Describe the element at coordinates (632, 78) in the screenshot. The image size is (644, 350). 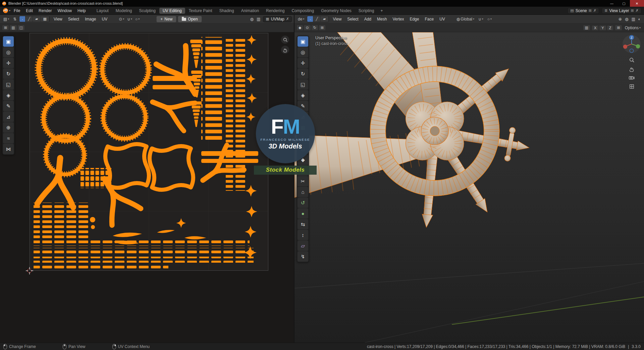
I see `camera-view-icon` at that location.